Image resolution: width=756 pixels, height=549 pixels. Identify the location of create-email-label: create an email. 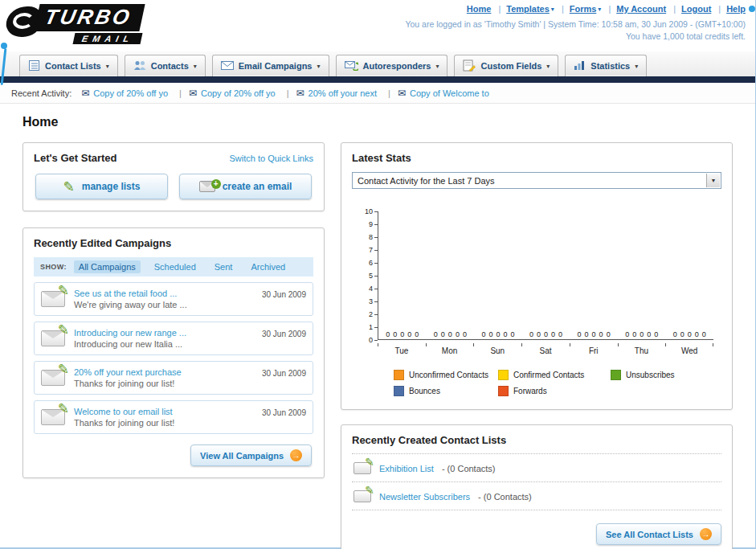
(257, 186).